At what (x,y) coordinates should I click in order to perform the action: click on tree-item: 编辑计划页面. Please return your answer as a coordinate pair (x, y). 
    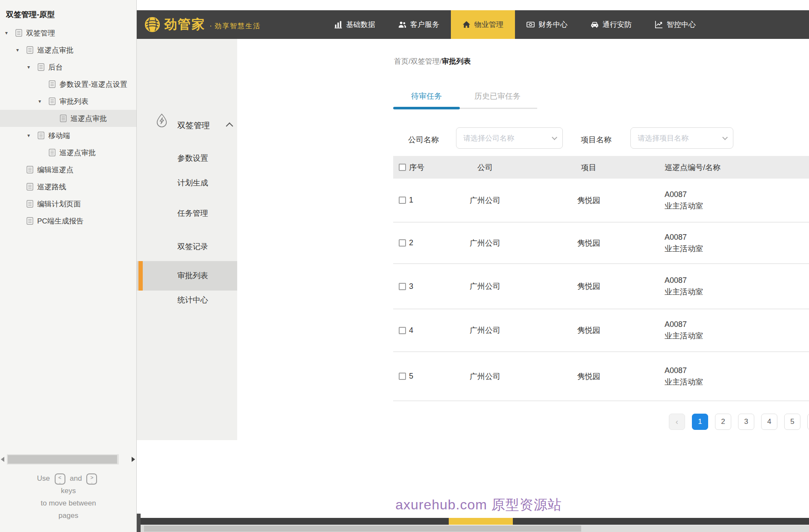
    Looking at the image, I should click on (68, 204).